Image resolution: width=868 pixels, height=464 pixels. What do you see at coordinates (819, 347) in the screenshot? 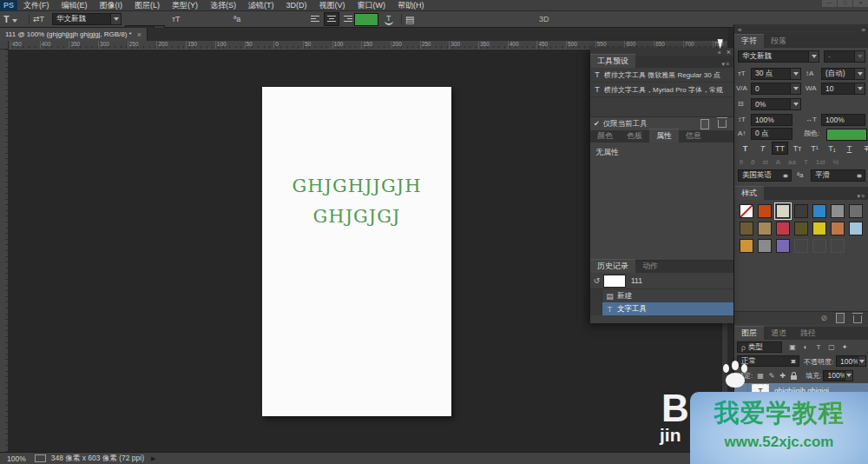
I see `layer-filter-icon: T` at bounding box center [819, 347].